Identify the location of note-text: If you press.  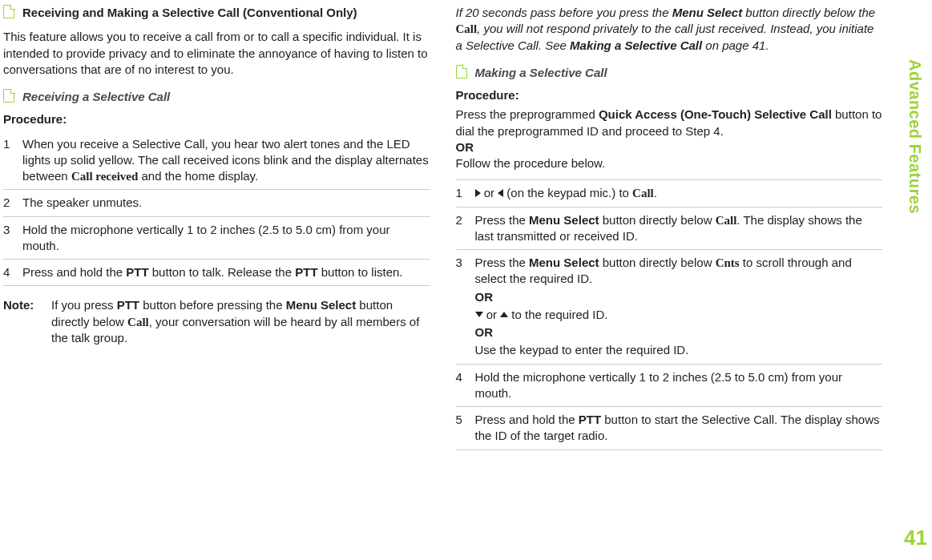
(84, 304).